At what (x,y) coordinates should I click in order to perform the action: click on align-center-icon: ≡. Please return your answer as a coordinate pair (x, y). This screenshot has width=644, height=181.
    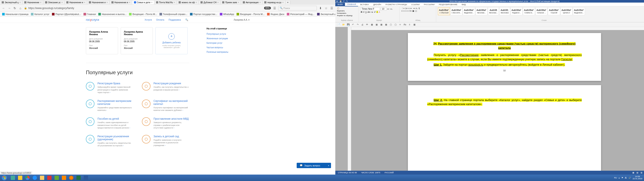
    Looking at the image, I should click on (404, 11).